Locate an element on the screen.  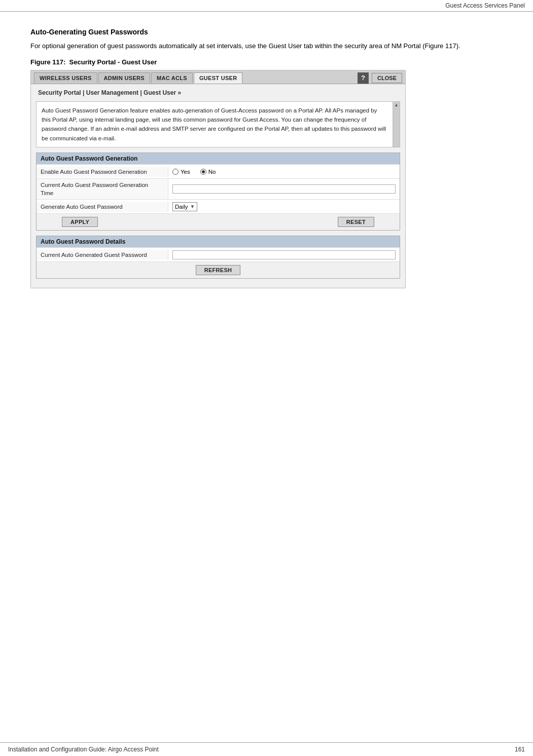
footer-left: Installation and Configuration Guide: Ai… is located at coordinates (83, 749).